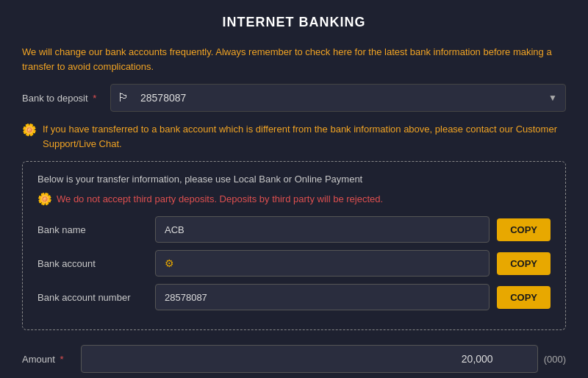 Image resolution: width=588 pixels, height=378 pixels. What do you see at coordinates (96, 229) in the screenshot?
I see `bank-name-label: Bank name` at bounding box center [96, 229].